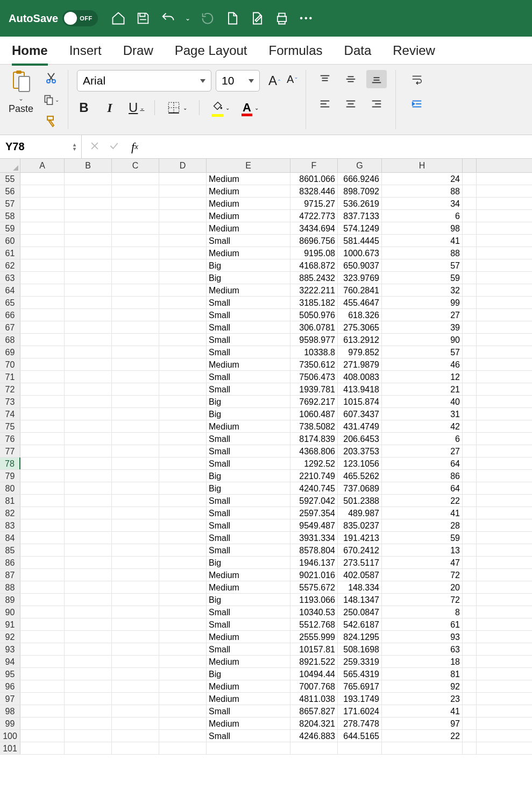  I want to click on cell: 64, so click(422, 488).